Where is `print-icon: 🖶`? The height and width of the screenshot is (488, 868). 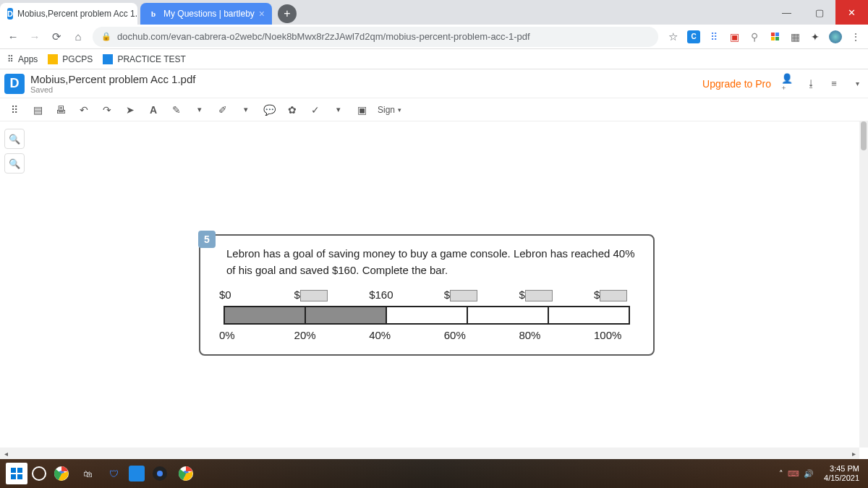
print-icon: 🖶 is located at coordinates (61, 110).